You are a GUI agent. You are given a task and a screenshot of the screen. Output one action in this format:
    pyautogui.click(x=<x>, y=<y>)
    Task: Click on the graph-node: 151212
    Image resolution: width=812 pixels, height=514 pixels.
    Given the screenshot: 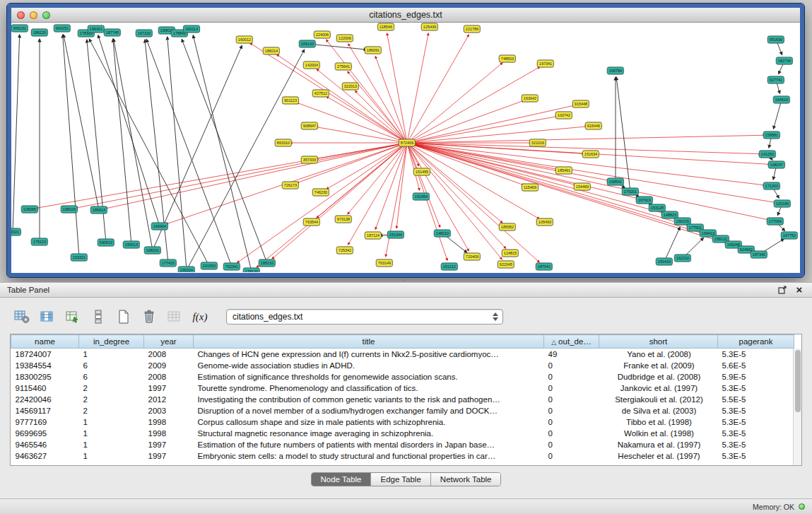 What is the action you would take?
    pyautogui.click(x=449, y=267)
    